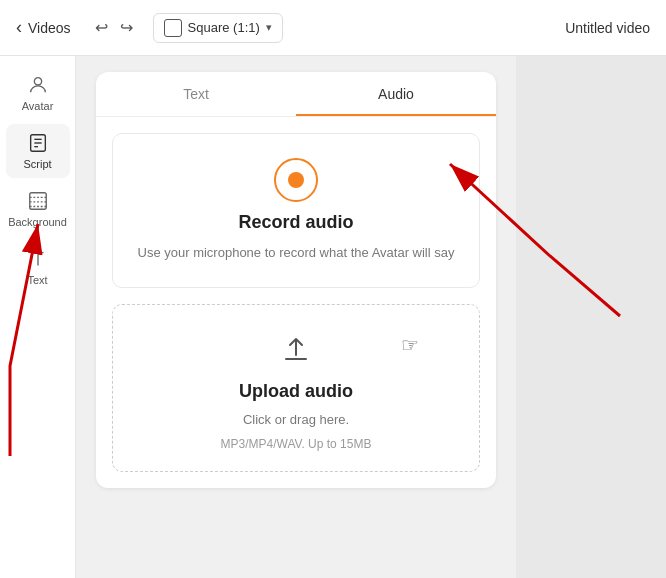  What do you see at coordinates (19, 28) in the screenshot?
I see `back-arrow-icon: ‹` at bounding box center [19, 28].